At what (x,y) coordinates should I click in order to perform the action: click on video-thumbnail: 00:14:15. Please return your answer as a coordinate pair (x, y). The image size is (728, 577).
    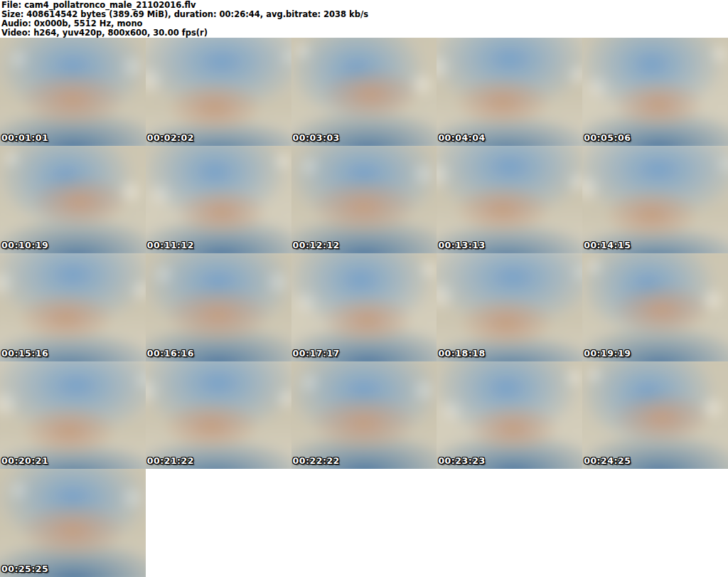
    Looking at the image, I should click on (655, 200).